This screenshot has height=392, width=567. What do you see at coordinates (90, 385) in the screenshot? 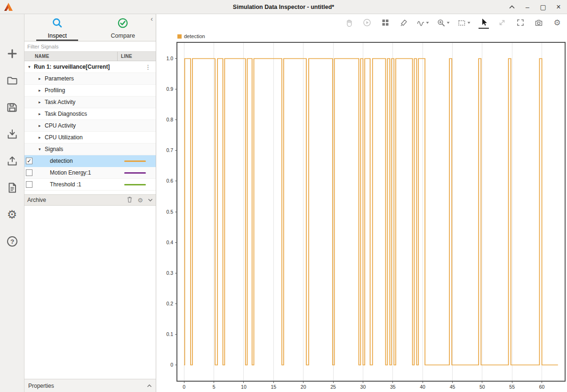
I see `properties-bar: Properties` at bounding box center [90, 385].